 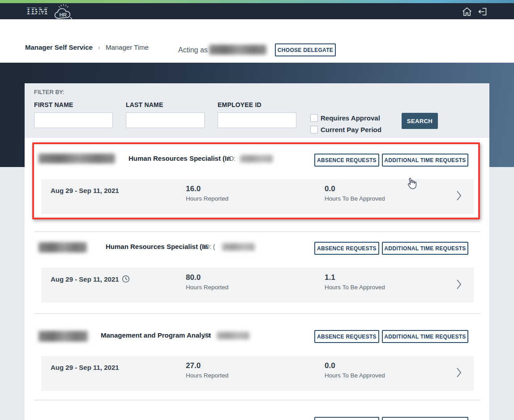 What do you see at coordinates (193, 278) in the screenshot?
I see `hours-reported-value: 80.0` at bounding box center [193, 278].